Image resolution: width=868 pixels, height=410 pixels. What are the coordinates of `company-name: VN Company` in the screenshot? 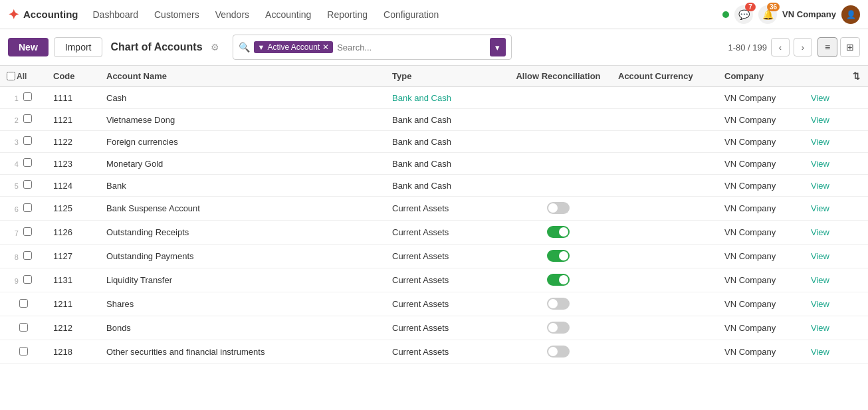 It's located at (810, 15).